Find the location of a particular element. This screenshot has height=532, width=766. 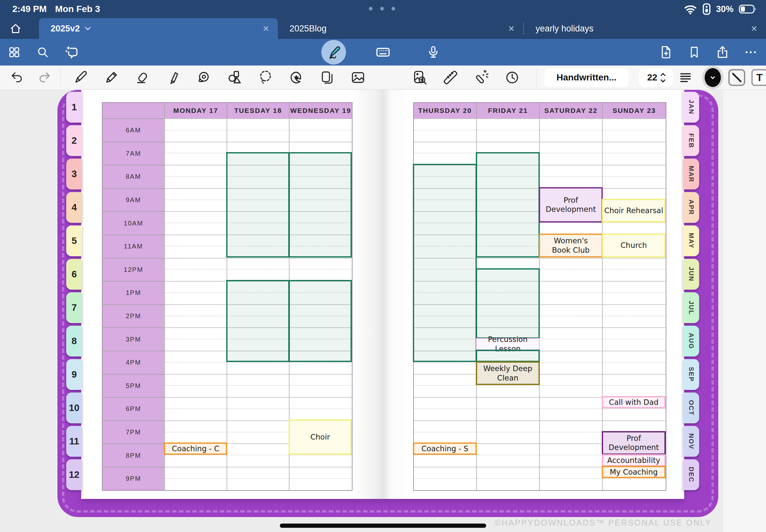

event-call-with-dad: Call with Dad is located at coordinates (634, 402).